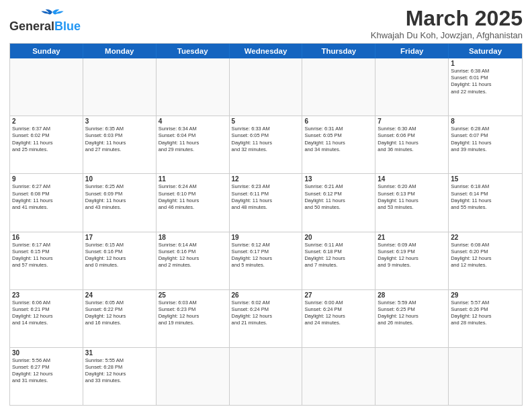 This screenshot has width=532, height=411. Describe the element at coordinates (120, 353) in the screenshot. I see `day-number: 31` at that location.